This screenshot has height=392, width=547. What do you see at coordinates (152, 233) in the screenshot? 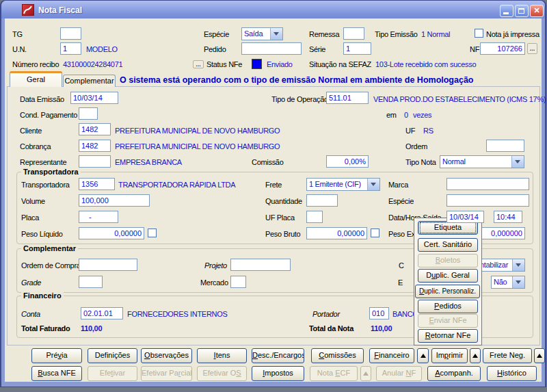
I see `peso-liquido-checkbox` at bounding box center [152, 233].